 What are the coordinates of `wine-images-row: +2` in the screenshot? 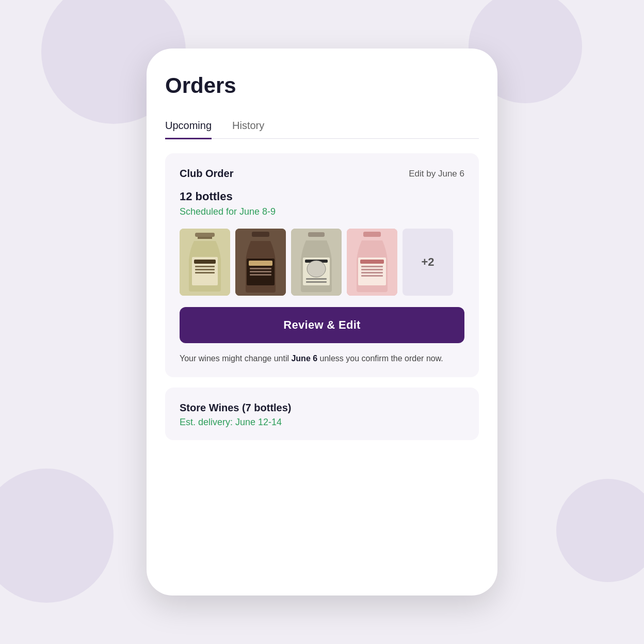 It's located at (322, 262).